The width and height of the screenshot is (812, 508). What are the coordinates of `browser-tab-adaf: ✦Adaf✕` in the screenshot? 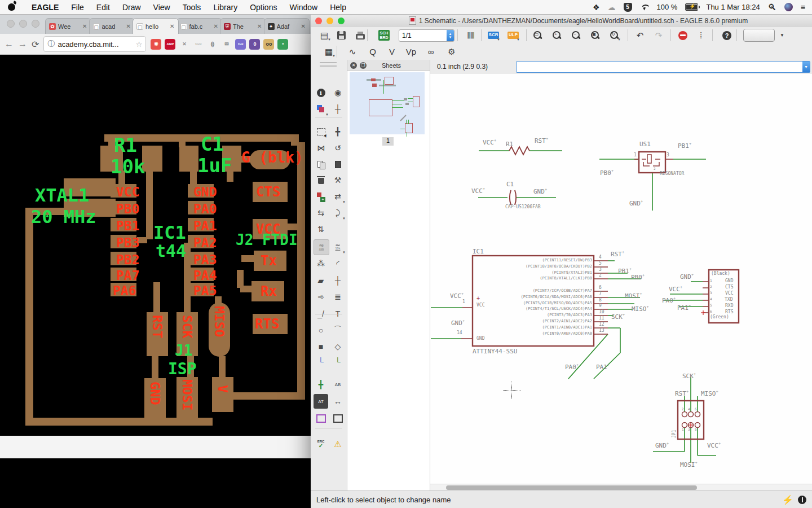 It's located at (287, 26).